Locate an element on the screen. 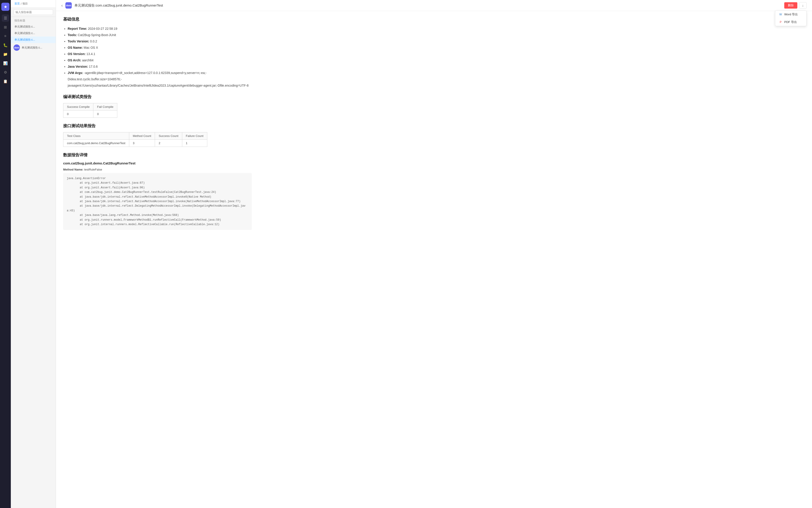 The height and width of the screenshot is (508, 812). report-body: 基础信息 Report Time: 2024-03-27 22:58:19 To… is located at coordinates (158, 125).